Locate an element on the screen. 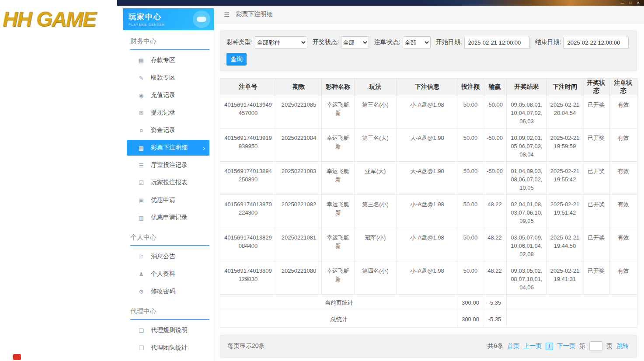 The height and width of the screenshot is (361, 644). sidebar-item-messages: ⚐消息公告 is located at coordinates (165, 257).